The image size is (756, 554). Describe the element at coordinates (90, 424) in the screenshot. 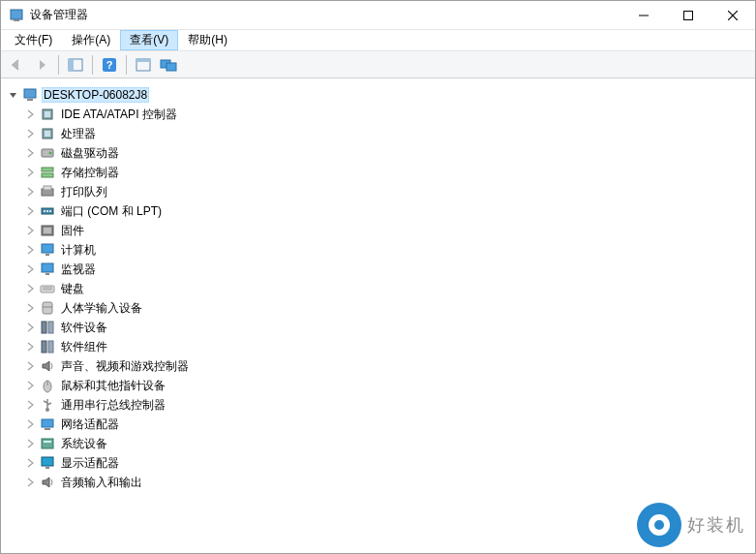

I see `node-label: 网络适配器` at that location.